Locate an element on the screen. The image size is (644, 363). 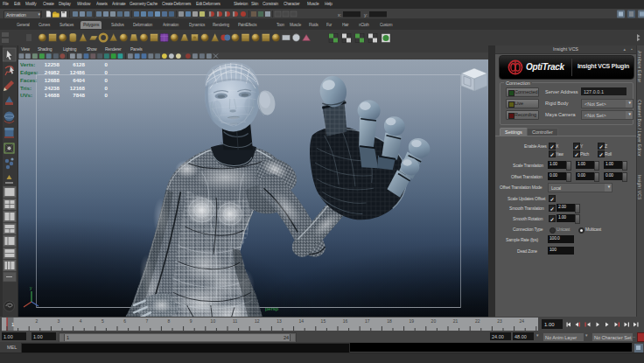
svg-text: 12 is located at coordinates (257, 321).